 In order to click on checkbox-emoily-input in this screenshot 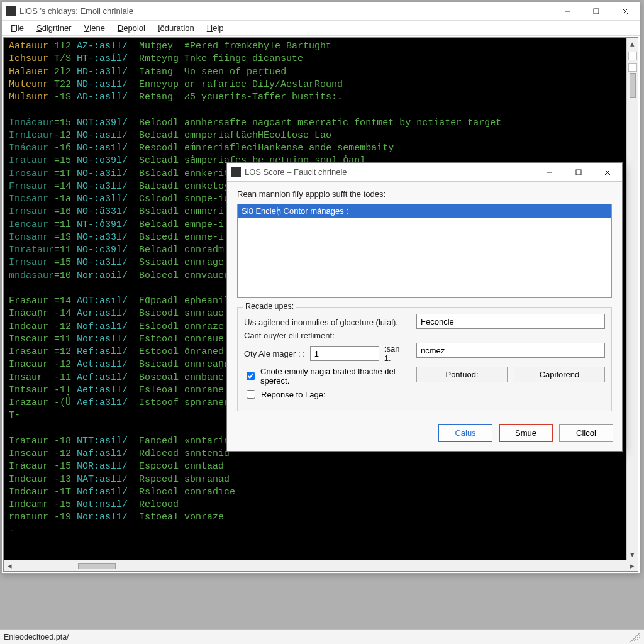, I will do `click(250, 376)`.